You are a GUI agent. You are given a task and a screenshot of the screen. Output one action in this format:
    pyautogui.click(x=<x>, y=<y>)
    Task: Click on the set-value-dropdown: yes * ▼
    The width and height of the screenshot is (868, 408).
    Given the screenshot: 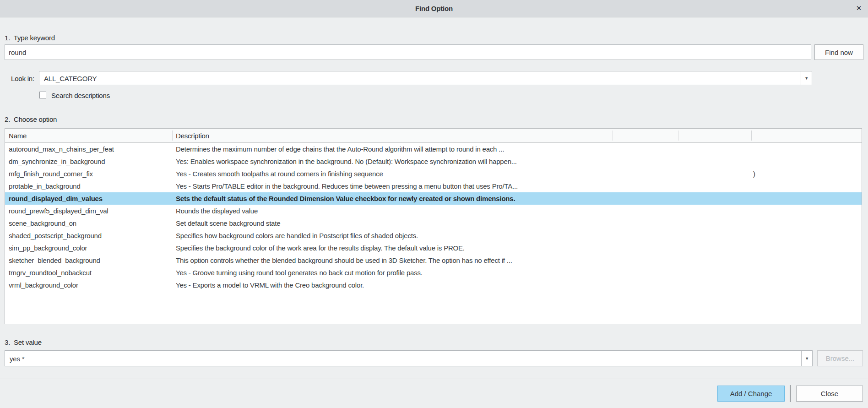 What is the action you would take?
    pyautogui.click(x=408, y=358)
    